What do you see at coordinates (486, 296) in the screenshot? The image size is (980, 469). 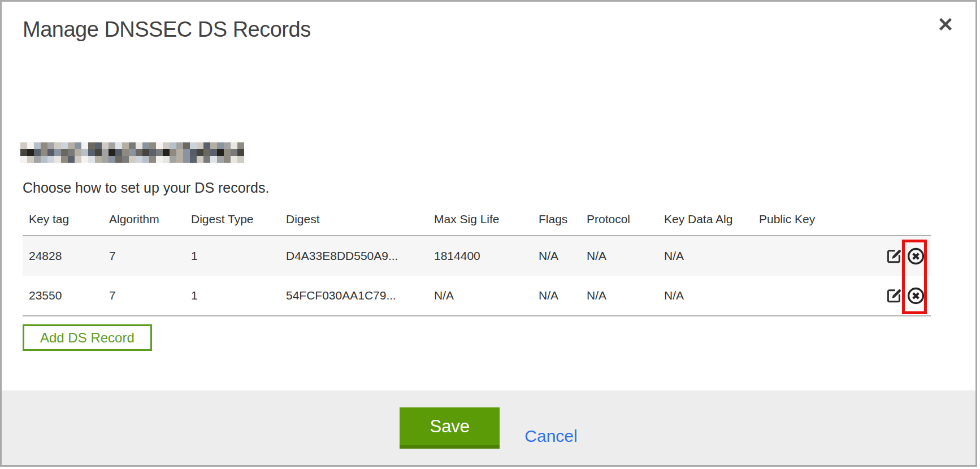 I see `cell-max-sig-life: N/A` at bounding box center [486, 296].